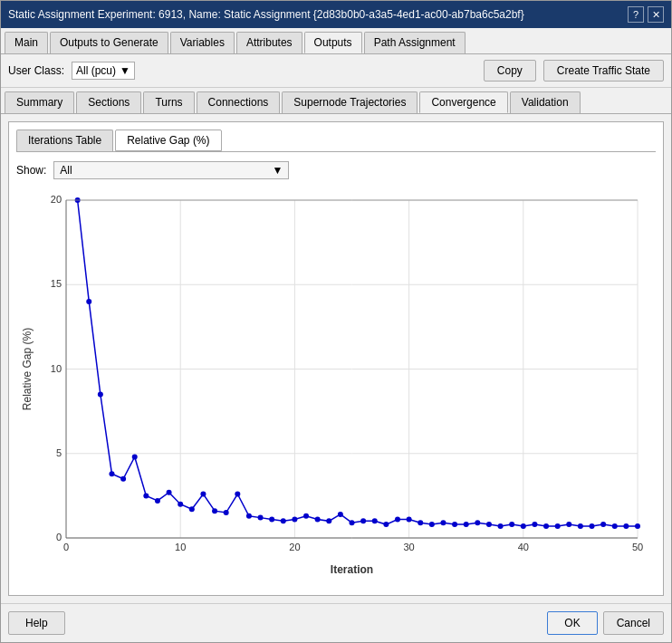  What do you see at coordinates (336, 42) in the screenshot?
I see `main-tab-bar: Main Outputs to Generate Variables Attri…` at bounding box center [336, 42].